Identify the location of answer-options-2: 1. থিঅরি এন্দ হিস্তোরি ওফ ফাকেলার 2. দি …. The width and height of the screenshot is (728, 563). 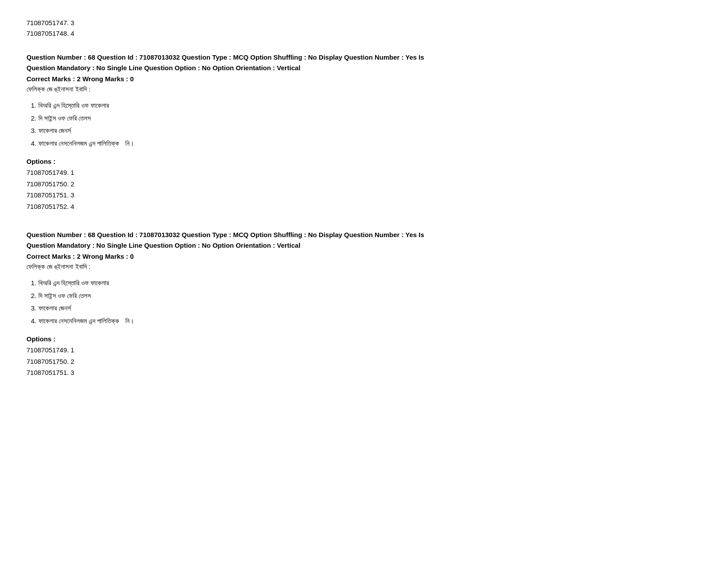
(366, 302).